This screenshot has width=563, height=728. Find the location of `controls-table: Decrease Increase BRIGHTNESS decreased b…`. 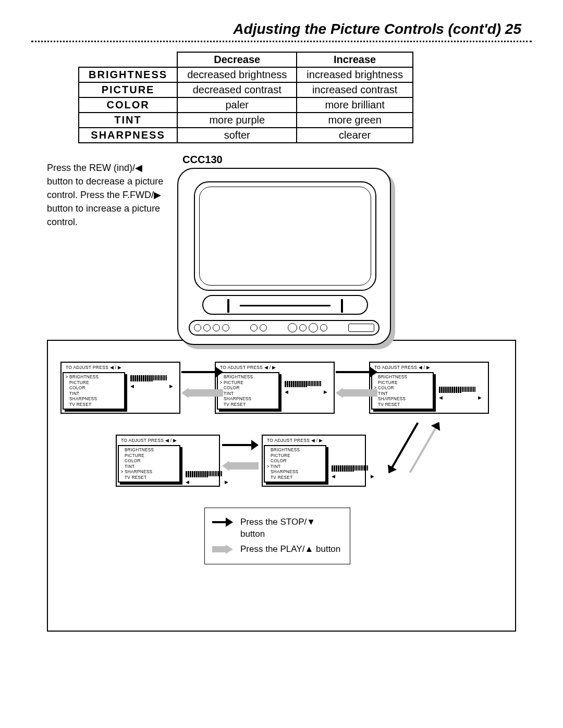

controls-table: Decrease Increase BRIGHTNESS decreased b… is located at coordinates (246, 97).